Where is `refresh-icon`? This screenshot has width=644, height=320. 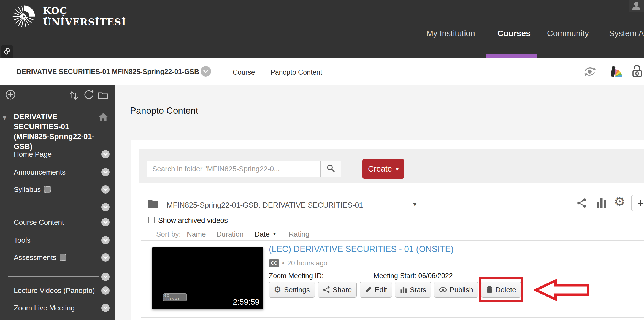
refresh-icon is located at coordinates (88, 95).